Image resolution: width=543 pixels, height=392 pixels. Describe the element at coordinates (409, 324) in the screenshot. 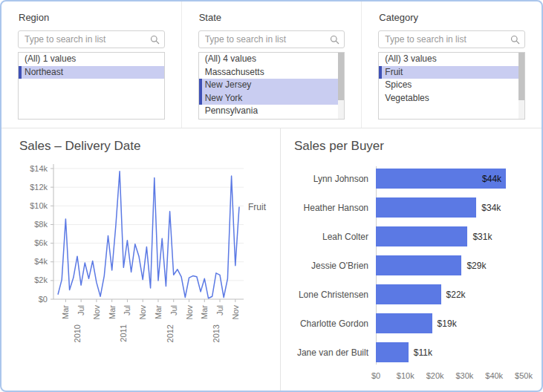

I see `bar-row: Charlotte Gordon$19k` at that location.